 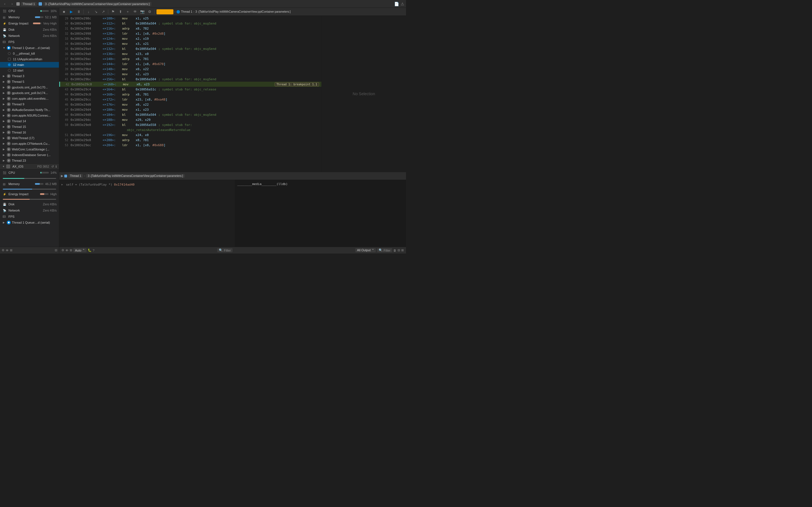 What do you see at coordinates (5, 4) in the screenshot?
I see `nav-back-button: ‹` at bounding box center [5, 4].